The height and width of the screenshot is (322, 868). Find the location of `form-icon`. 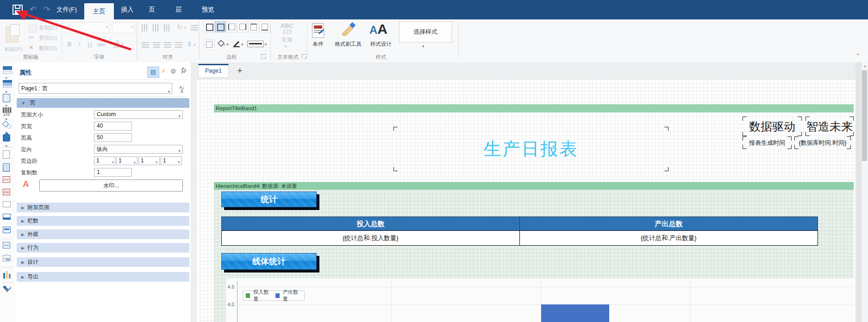

form-icon is located at coordinates (7, 231).